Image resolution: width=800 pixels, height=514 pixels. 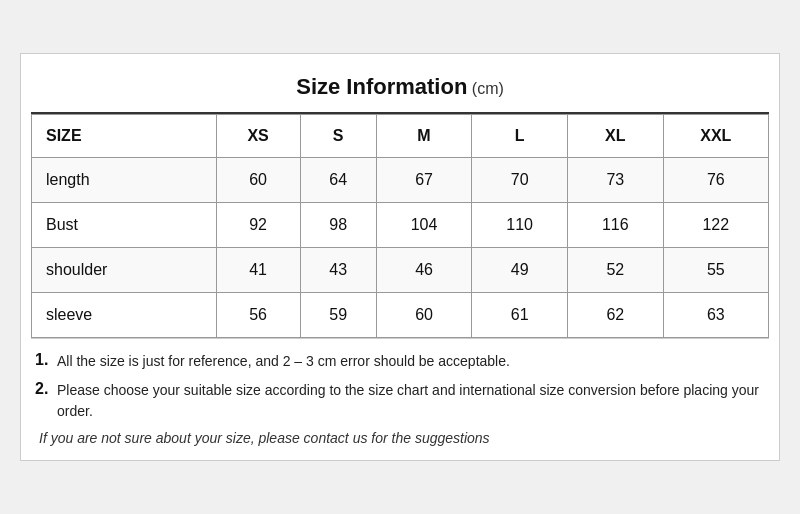 I want to click on cell-shoulder-S: 43, so click(x=338, y=270).